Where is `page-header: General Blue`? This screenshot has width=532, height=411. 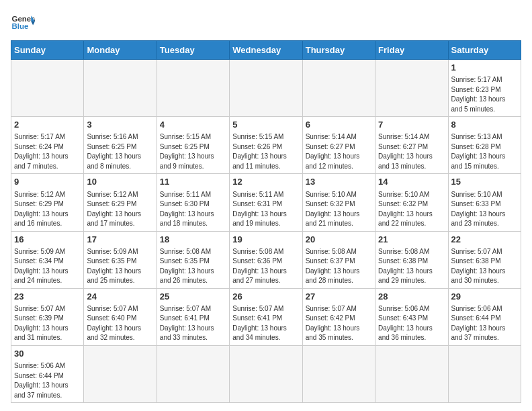
page-header: General Blue is located at coordinates (266, 23).